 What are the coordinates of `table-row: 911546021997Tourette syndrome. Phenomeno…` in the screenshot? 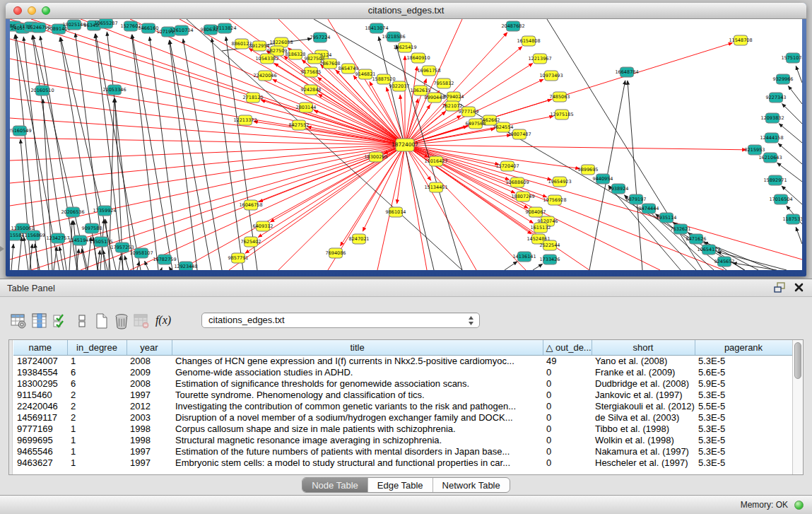 It's located at (403, 395).